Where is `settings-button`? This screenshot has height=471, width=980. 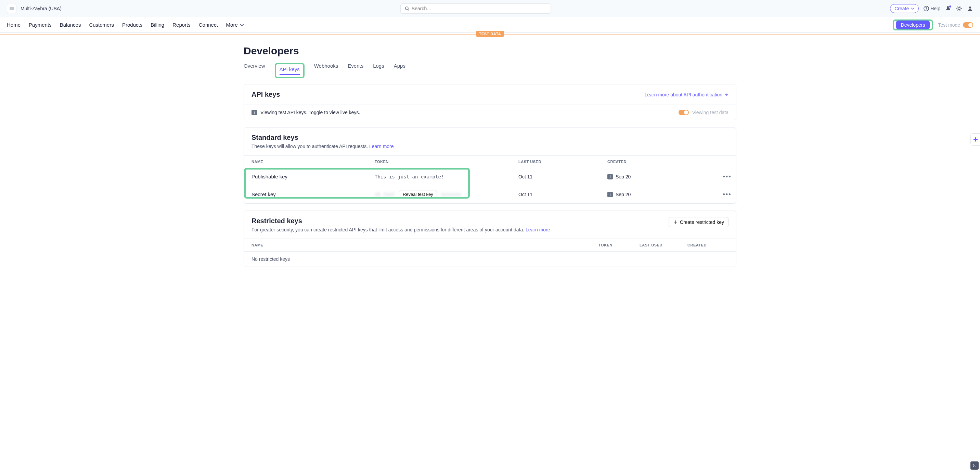 settings-button is located at coordinates (959, 8).